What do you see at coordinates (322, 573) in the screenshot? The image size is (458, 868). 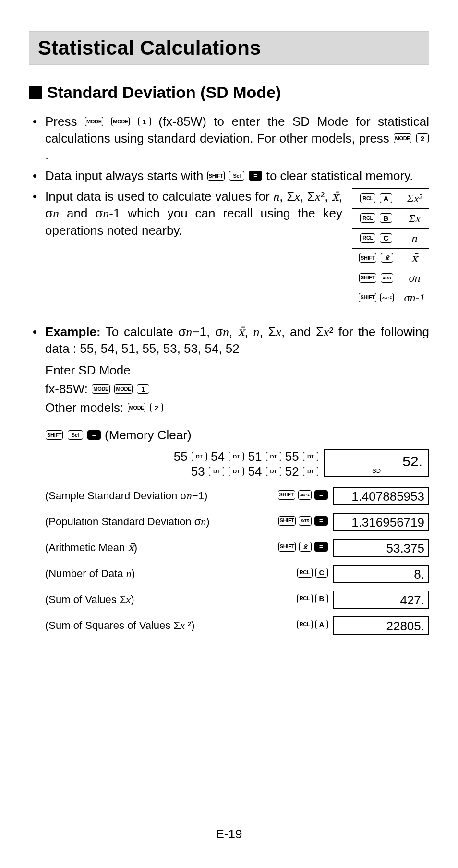 I see `c-key: C` at bounding box center [322, 573].